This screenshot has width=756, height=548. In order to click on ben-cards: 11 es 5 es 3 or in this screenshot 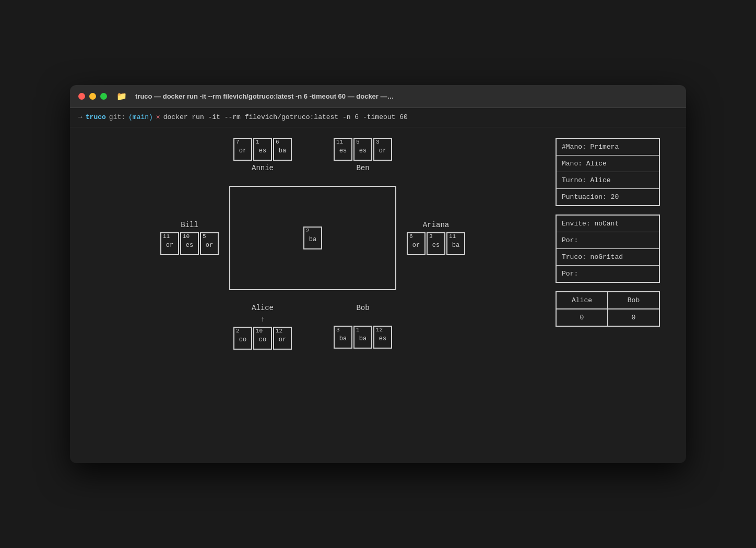, I will do `click(363, 149)`.